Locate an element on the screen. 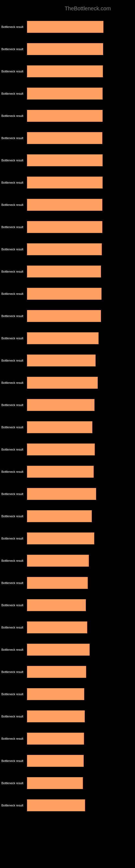 This screenshot has height=868, width=135. bar-value-label: 65.9% is located at coordinates (102, 405).